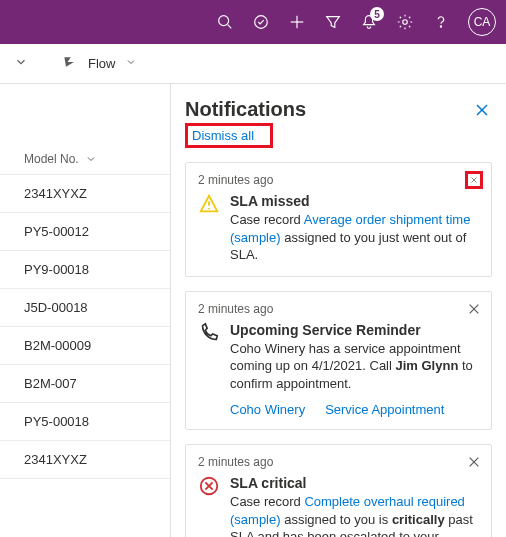  Describe the element at coordinates (85, 232) in the screenshot. I see `table-row: PY5-00012` at that location.